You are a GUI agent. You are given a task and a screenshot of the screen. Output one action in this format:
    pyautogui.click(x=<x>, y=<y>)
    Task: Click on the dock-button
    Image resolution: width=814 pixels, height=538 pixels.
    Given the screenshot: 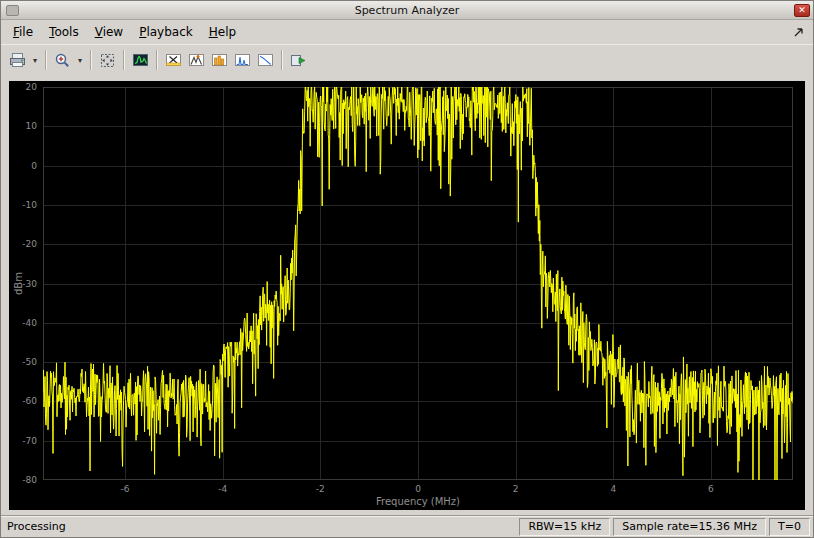 What is the action you would take?
    pyautogui.click(x=799, y=32)
    